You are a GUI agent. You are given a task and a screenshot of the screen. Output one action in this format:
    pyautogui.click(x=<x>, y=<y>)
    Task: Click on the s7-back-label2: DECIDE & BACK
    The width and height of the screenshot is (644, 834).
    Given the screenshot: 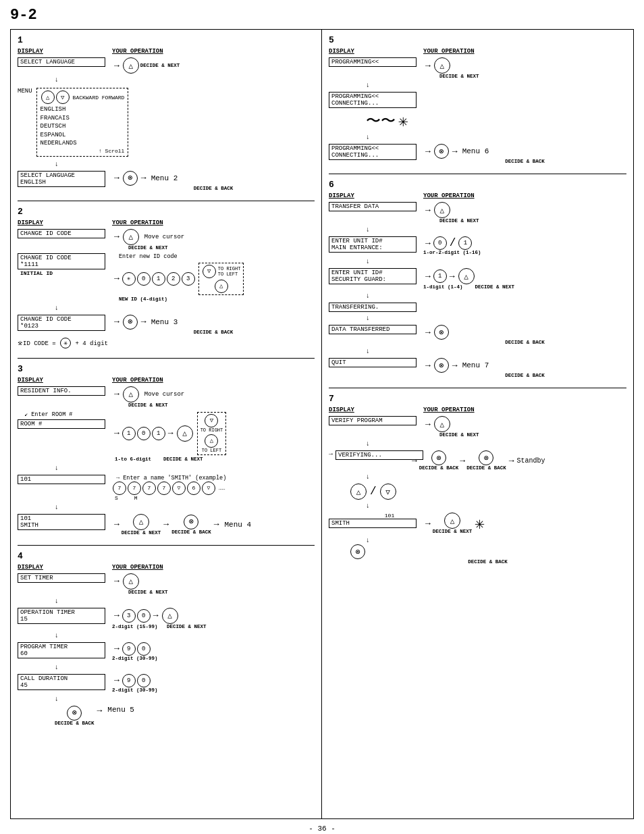 What is the action you would take?
    pyautogui.click(x=486, y=468)
    